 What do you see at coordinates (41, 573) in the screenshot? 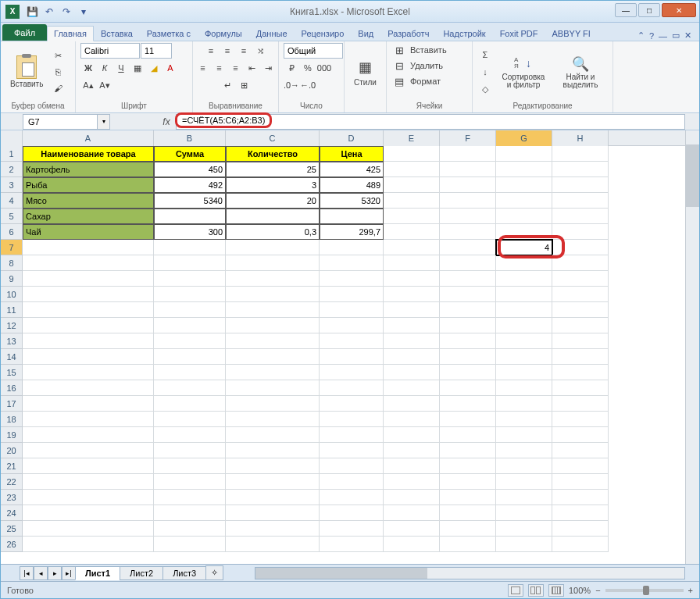
I see `sheet-nav-prev-icon: ◂` at bounding box center [41, 573].